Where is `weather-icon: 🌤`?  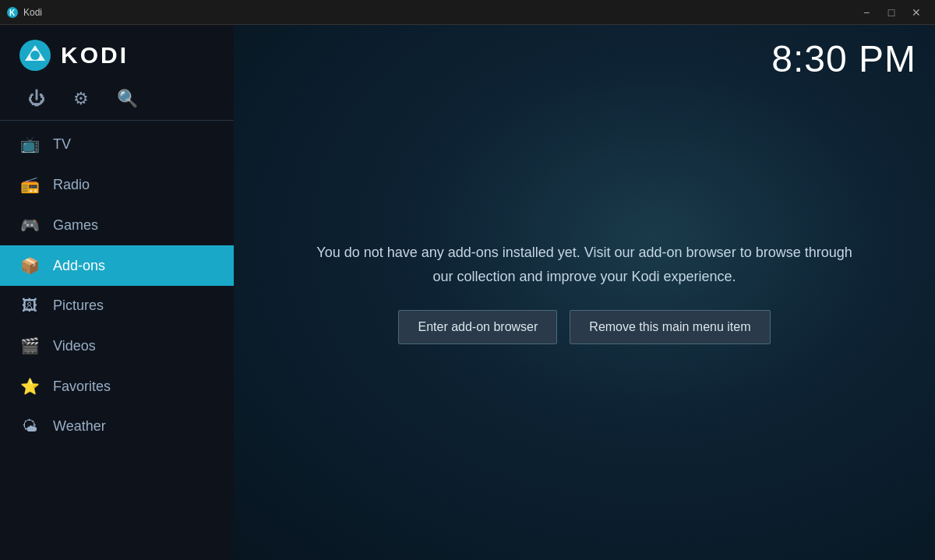
weather-icon: 🌤 is located at coordinates (30, 427).